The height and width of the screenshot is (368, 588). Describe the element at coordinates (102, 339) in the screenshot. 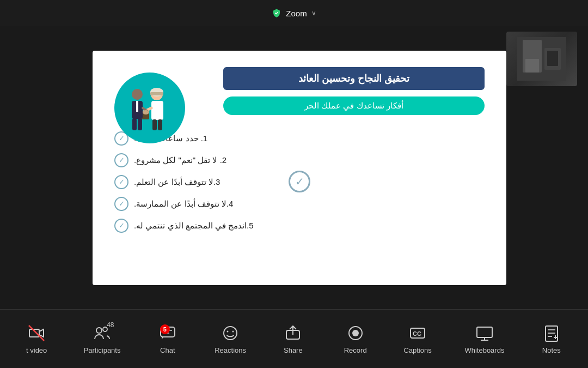

I see `participants-button: 48 Participants` at that location.